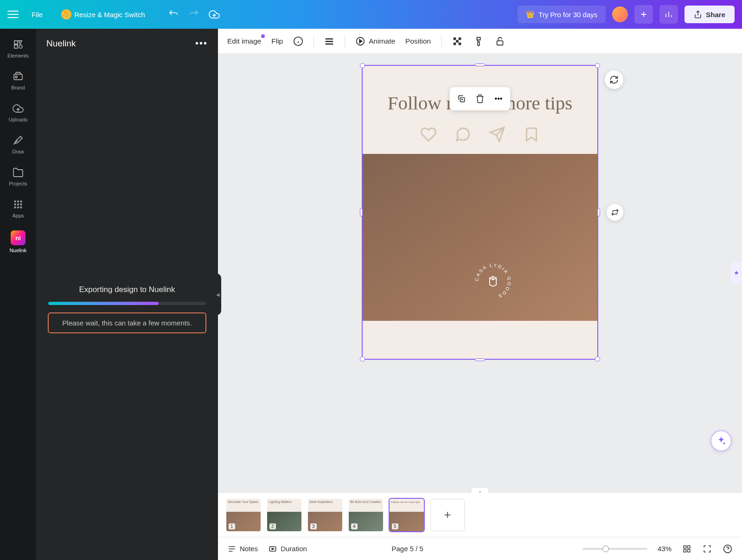 This screenshot has height=560, width=742. Describe the element at coordinates (371, 14) in the screenshot. I see `top-bar: File 👑 Resize & Magic Switch 👑Try Pro fo…` at that location.